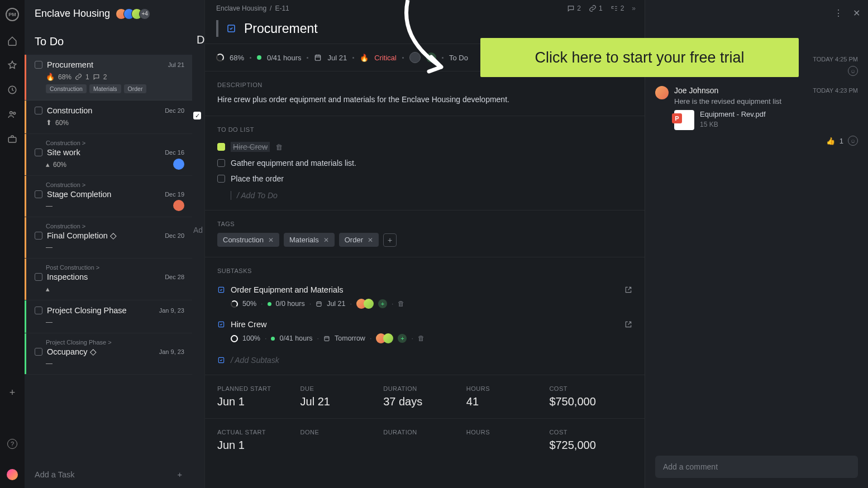  What do you see at coordinates (425, 179) in the screenshot?
I see `todo-item: Place the order` at bounding box center [425, 179].